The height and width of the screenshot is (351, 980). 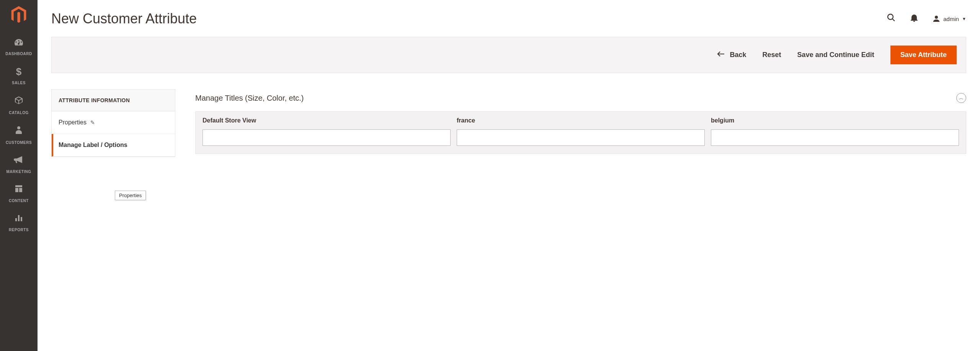 What do you see at coordinates (926, 19) in the screenshot?
I see `header-toolbar: admin ▼` at bounding box center [926, 19].